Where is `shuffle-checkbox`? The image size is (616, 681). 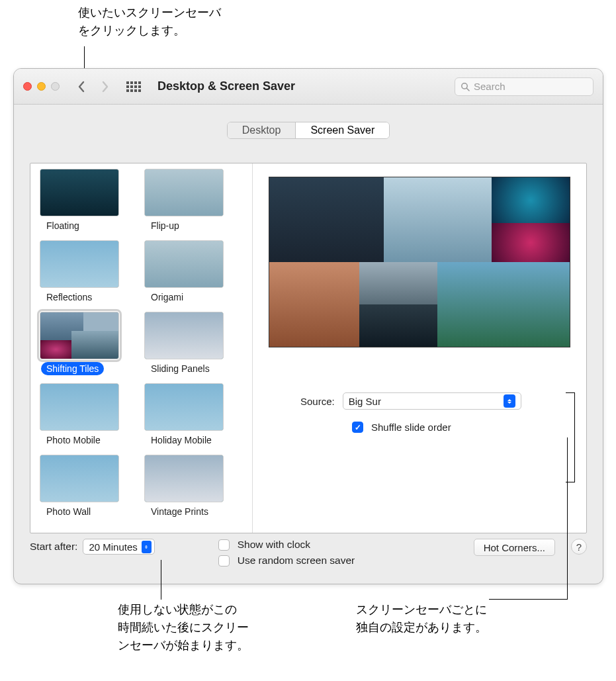 shuffle-checkbox is located at coordinates (357, 428).